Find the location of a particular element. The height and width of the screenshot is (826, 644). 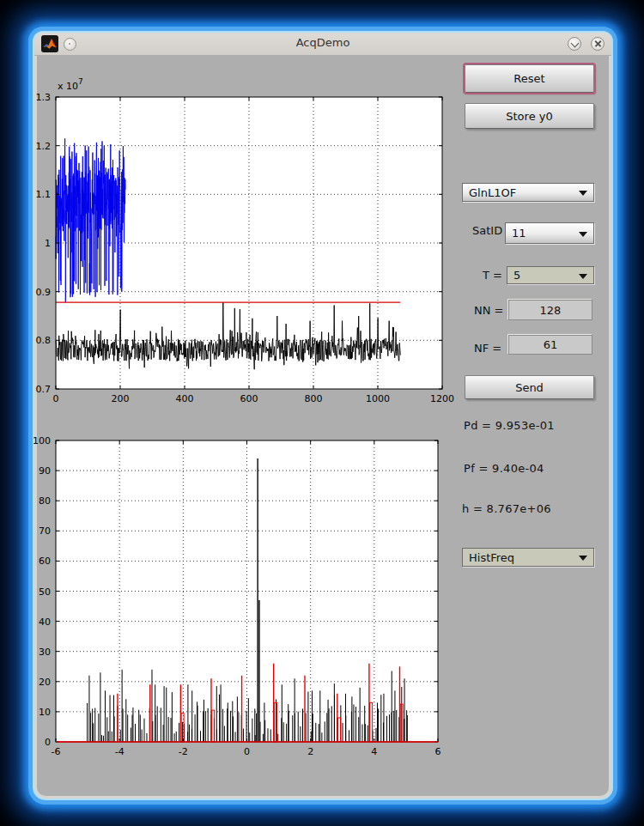

hist-mode-value: HistFreq is located at coordinates (491, 558).